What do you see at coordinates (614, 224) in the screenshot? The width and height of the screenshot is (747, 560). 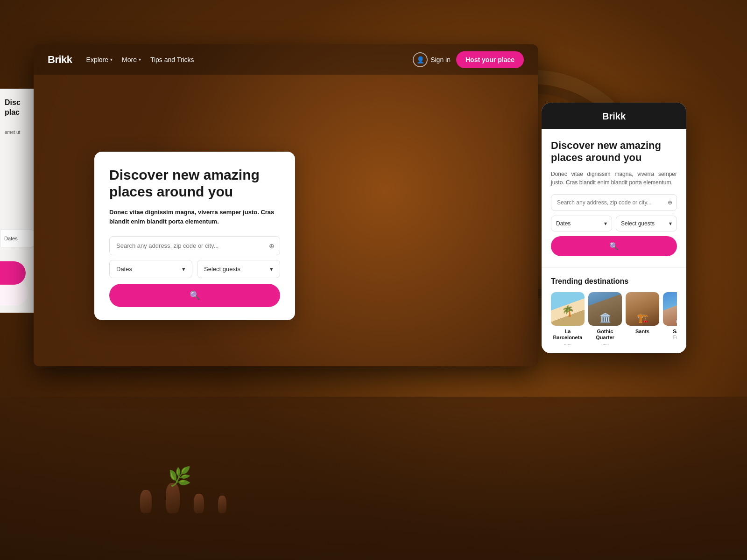 I see `mobile-search-row: Dates ▾ Select guests ▾` at bounding box center [614, 224].